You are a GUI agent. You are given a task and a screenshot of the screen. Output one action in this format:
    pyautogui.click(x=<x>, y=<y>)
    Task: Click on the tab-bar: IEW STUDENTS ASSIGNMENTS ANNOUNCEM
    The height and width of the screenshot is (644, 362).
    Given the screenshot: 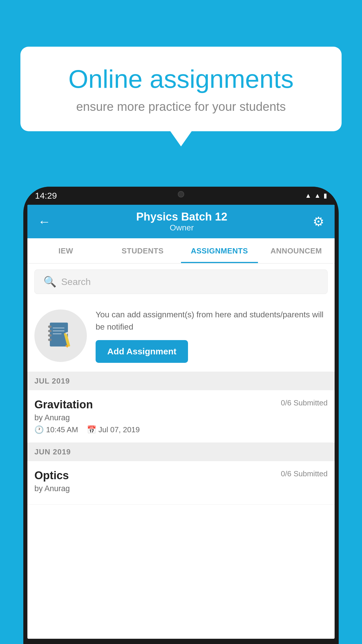 What is the action you would take?
    pyautogui.click(x=181, y=251)
    